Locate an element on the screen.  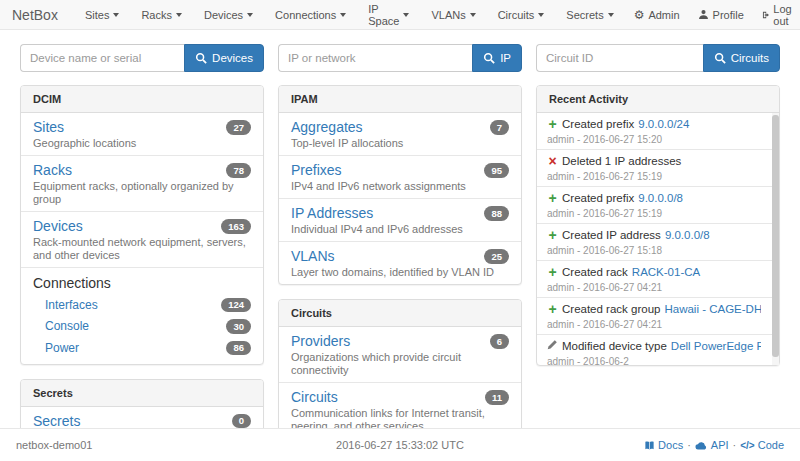
footer: netbox-demo01 2016-06-27 15:33:02 UTC Do… is located at coordinates (400, 444).